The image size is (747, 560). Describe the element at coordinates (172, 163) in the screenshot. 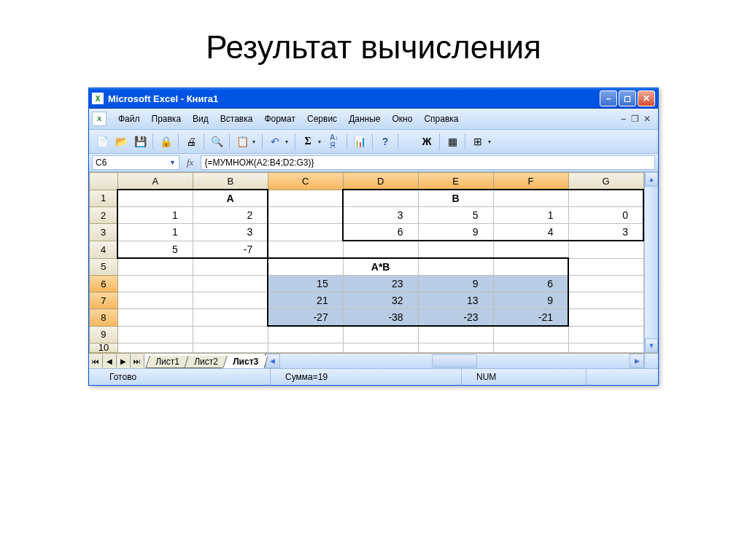

I see `dropdown-icon: ▼` at that location.